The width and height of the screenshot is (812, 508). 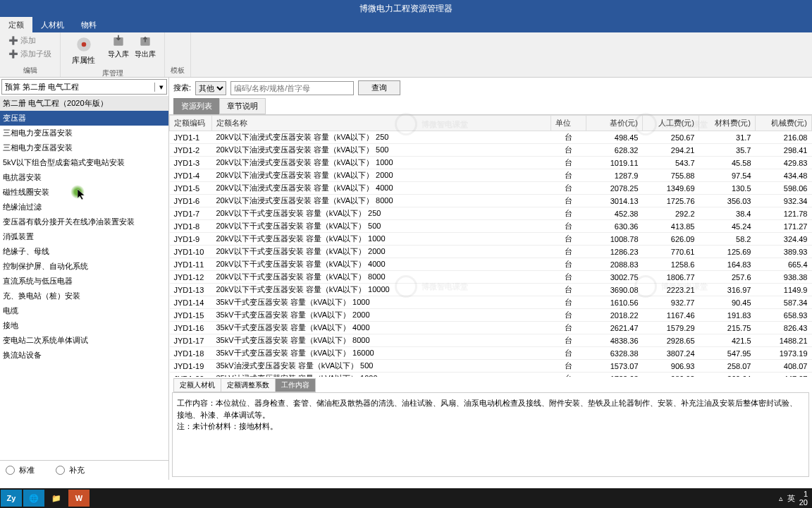 What do you see at coordinates (491, 188) in the screenshot?
I see `table-row: JYD1-520kV以下油浸式变压器安装 容量（kVA以下） 4000台2078…` at bounding box center [491, 188].